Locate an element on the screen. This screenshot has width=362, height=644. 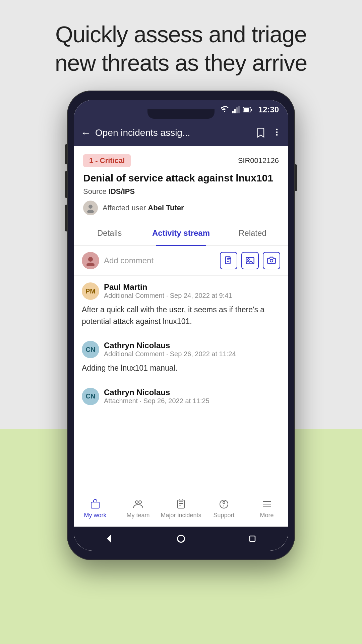
activity-info: Cathryn Nicolaus Additional Comment · Se… is located at coordinates (170, 350).